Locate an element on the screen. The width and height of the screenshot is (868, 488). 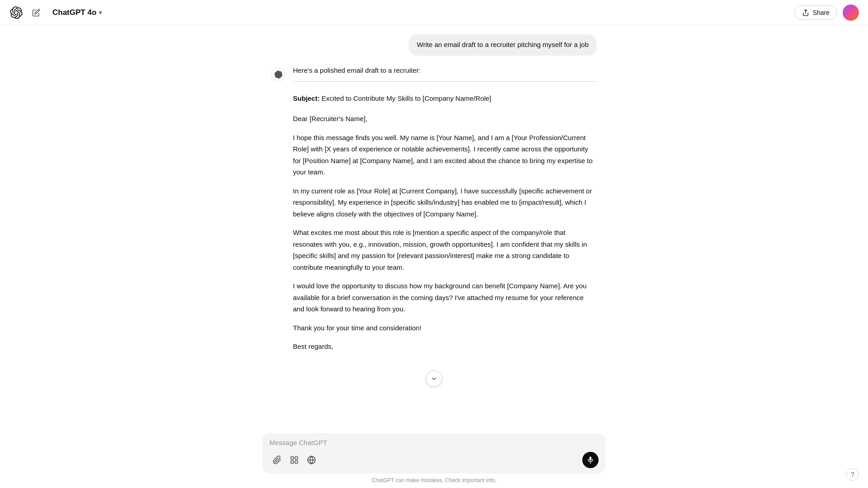
send-button is located at coordinates (590, 460).